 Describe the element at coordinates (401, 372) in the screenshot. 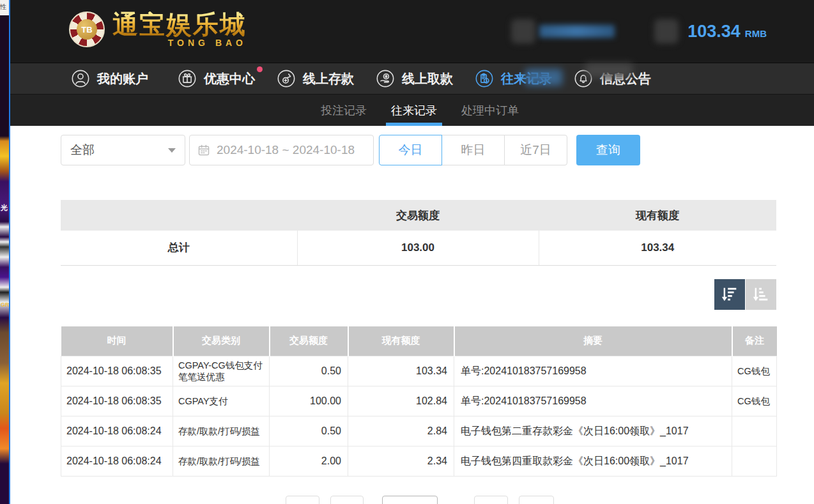

I see `cell-balance: 103.34` at that location.